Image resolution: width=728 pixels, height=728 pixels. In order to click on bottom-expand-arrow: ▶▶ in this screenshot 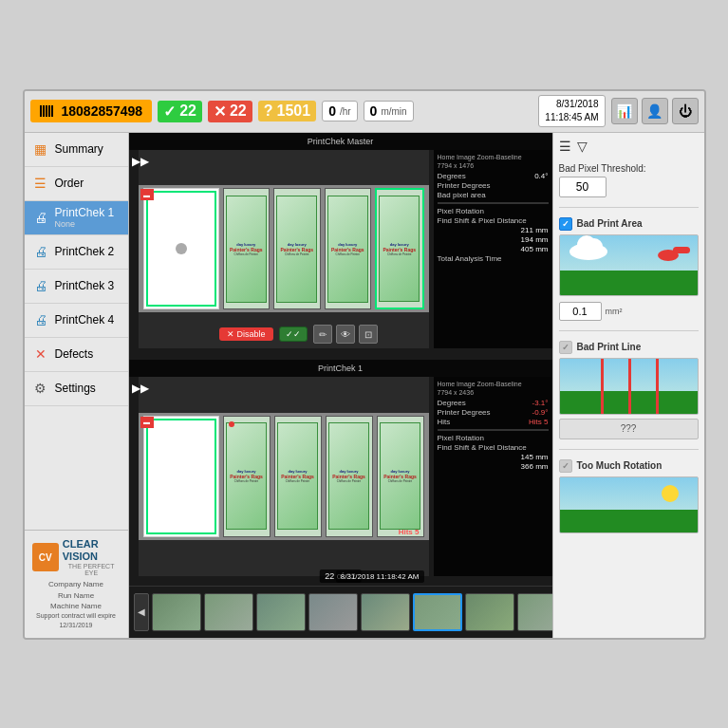, I will do `click(140, 388)`.